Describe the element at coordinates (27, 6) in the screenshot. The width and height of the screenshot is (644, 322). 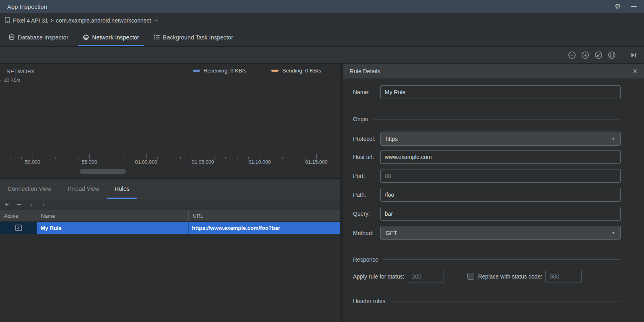
I see `window-title: App Inspection` at that location.